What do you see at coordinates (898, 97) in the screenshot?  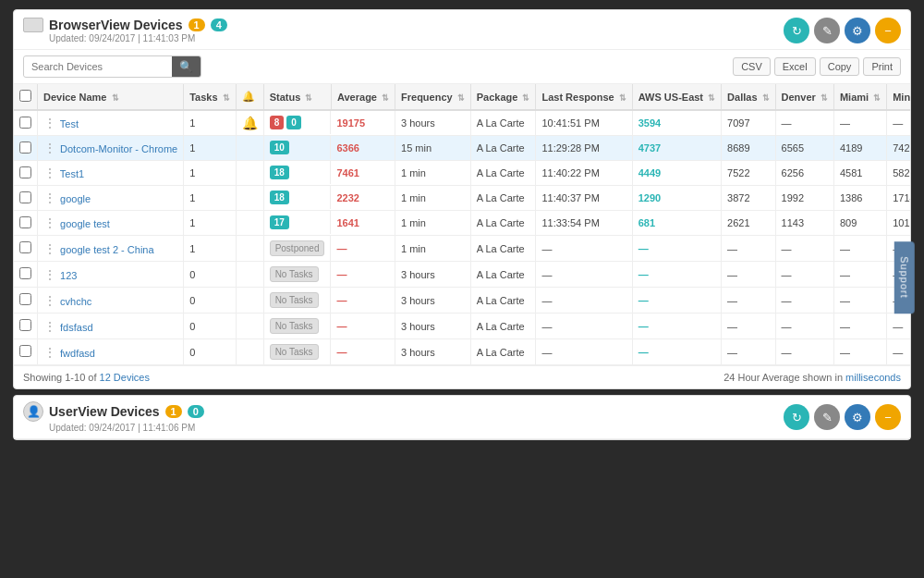 I see `col-minneapolis: Minneapolis ⇅` at bounding box center [898, 97].